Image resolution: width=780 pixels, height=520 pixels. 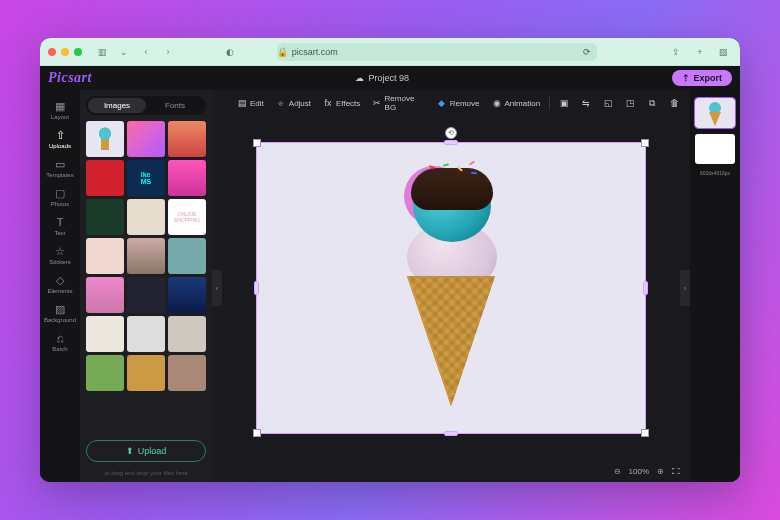 What do you see at coordinates (700, 52) in the screenshot?
I see `new-tab-icon: +` at bounding box center [700, 52].